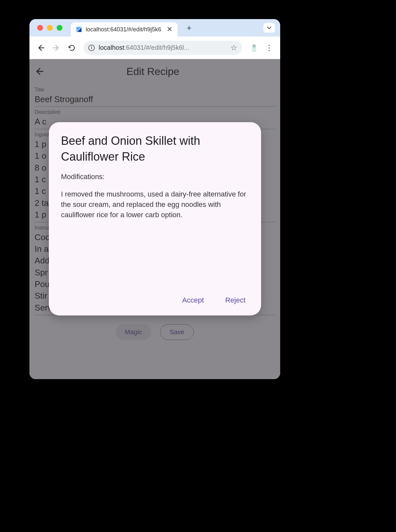 The image size is (396, 532). I want to click on browser-menu-button: ⋮, so click(269, 48).